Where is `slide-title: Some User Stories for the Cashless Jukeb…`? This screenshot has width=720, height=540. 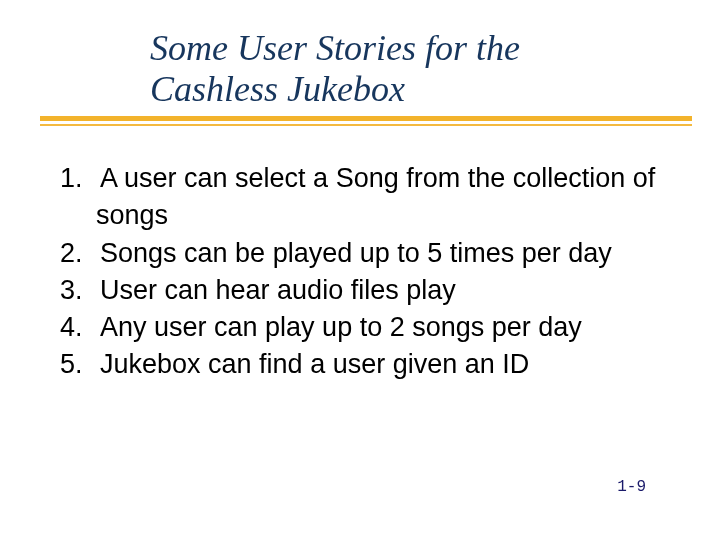 slide-title: Some User Stories for the Cashless Jukeb… is located at coordinates (385, 70).